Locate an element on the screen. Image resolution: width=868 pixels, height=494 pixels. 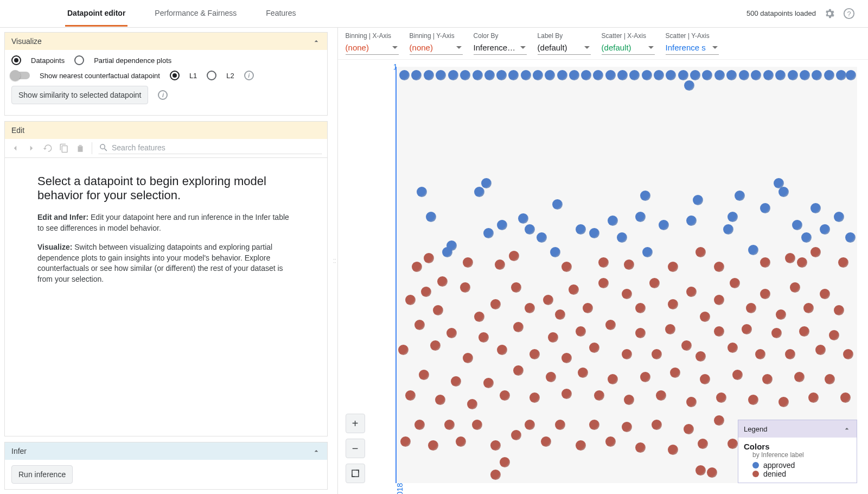
zoom-out-button: − is located at coordinates (355, 448).